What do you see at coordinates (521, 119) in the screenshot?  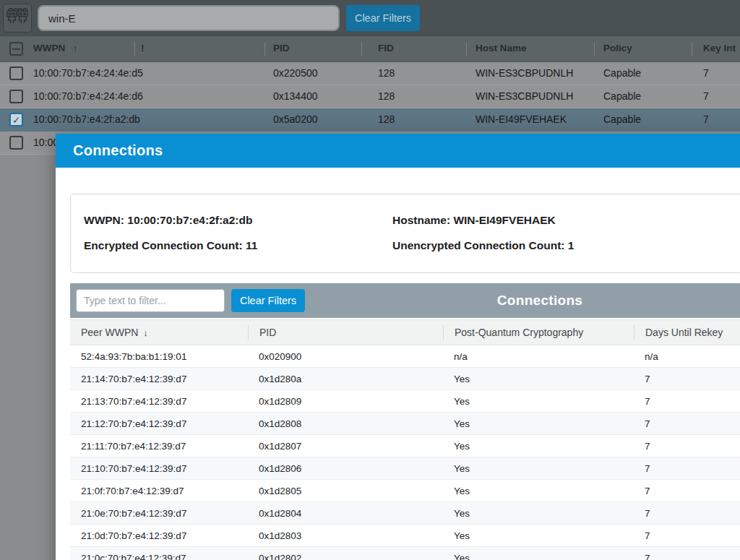 I see `cell-host: WIN-EI49FVEHAEK` at bounding box center [521, 119].